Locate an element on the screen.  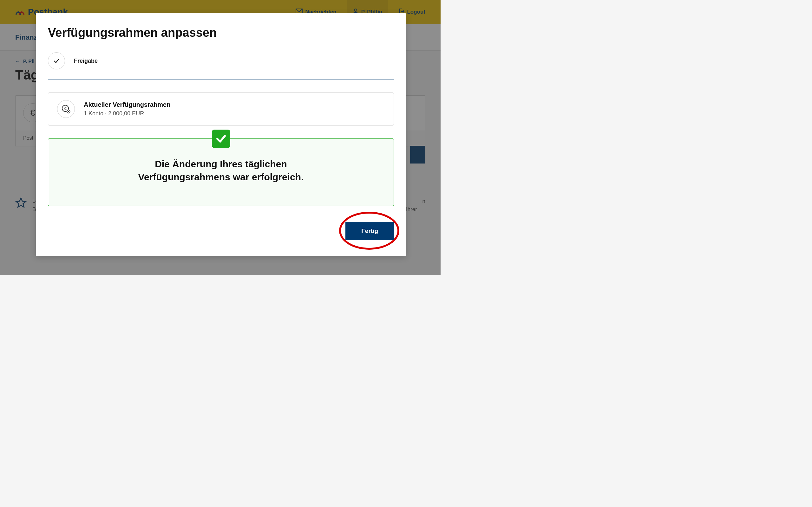
success-message-box: Die Änderung Ihres täglichen Verfügungsr… is located at coordinates (221, 172).